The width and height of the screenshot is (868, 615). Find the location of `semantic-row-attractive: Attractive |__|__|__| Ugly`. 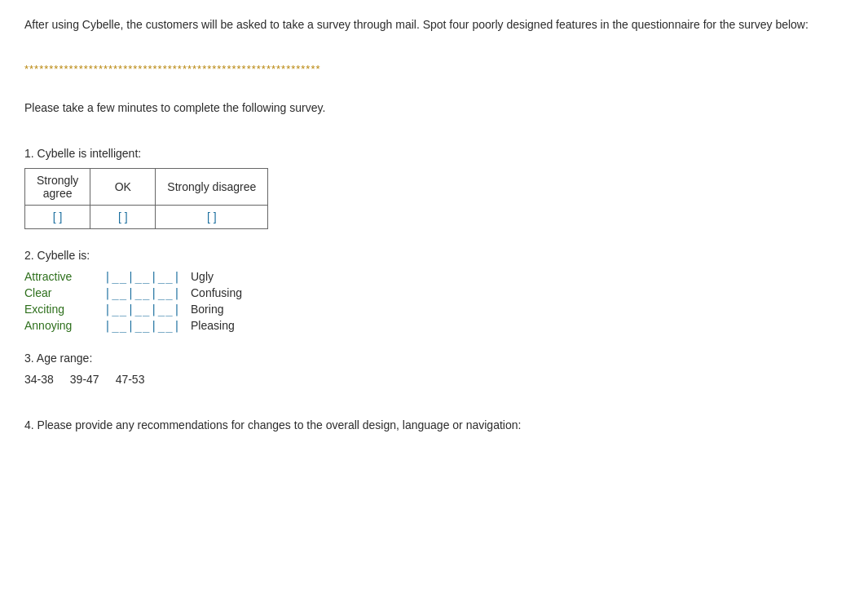

semantic-row-attractive: Attractive |__|__|__| Ugly is located at coordinates (434, 277).